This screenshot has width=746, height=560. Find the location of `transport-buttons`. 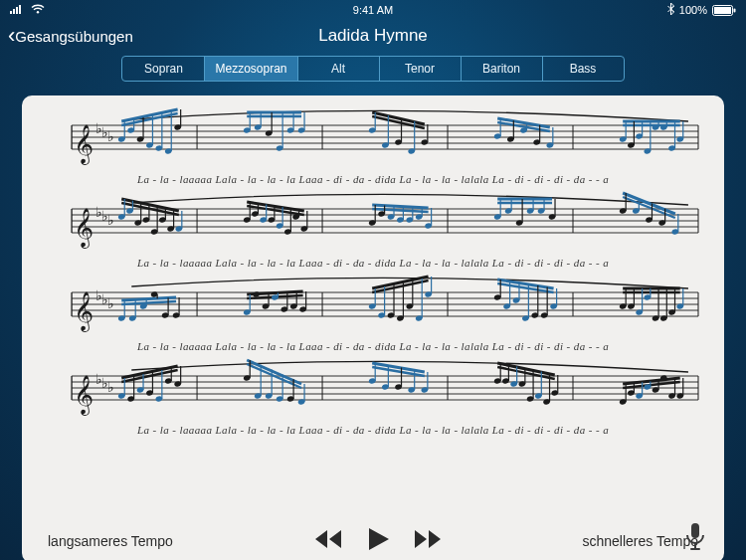

transport-buttons is located at coordinates (378, 541).